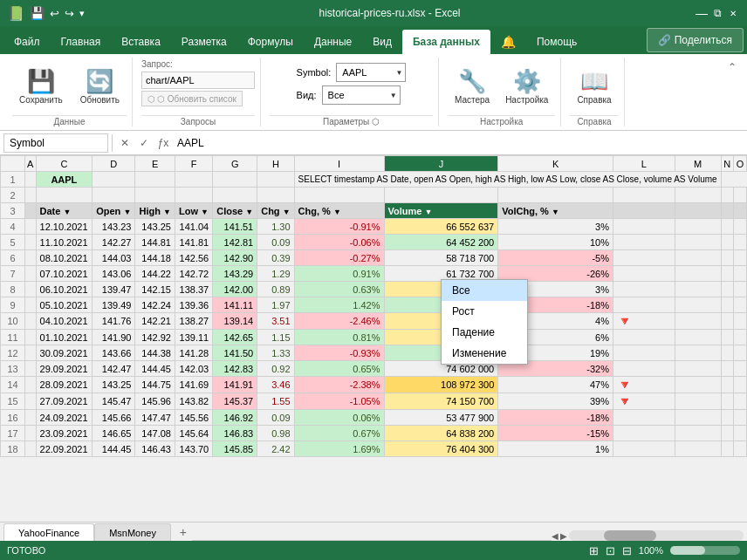 Image resolution: width=747 pixels, height=560 pixels. Describe the element at coordinates (155, 180) in the screenshot. I see `cell-E1` at that location.